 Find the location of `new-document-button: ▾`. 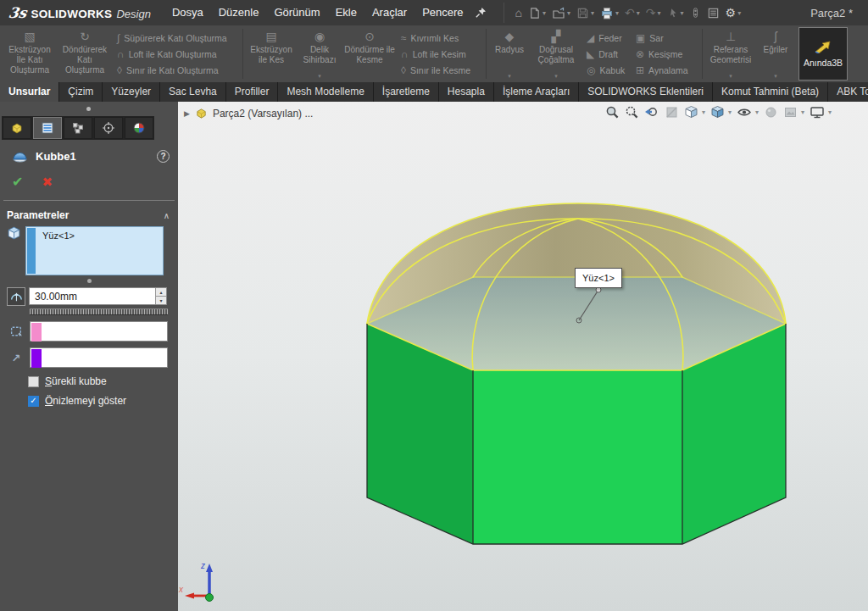

new-document-button: ▾ is located at coordinates (537, 13).